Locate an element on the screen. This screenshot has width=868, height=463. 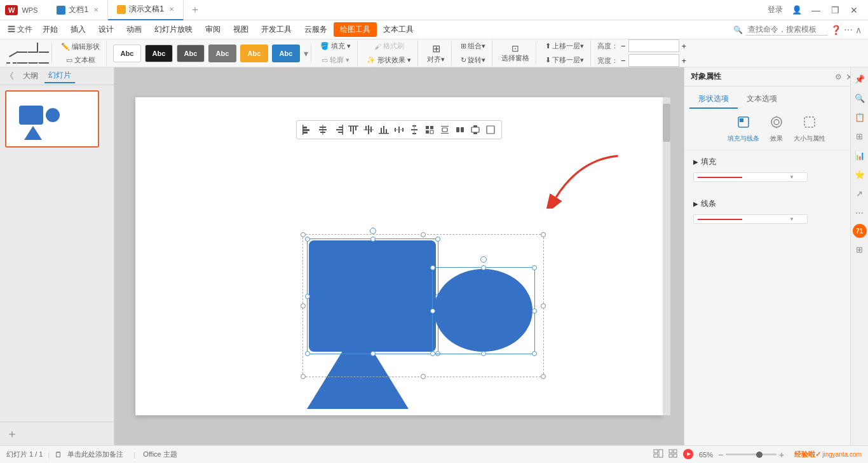
search-box: 🔍 is located at coordinates (780, 29).